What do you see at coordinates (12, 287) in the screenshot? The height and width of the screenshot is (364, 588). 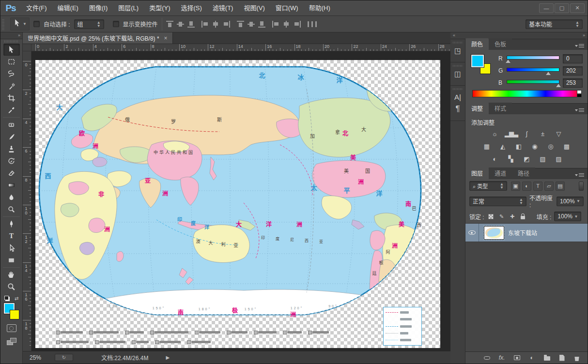 I see `zoom-tool` at bounding box center [12, 287].